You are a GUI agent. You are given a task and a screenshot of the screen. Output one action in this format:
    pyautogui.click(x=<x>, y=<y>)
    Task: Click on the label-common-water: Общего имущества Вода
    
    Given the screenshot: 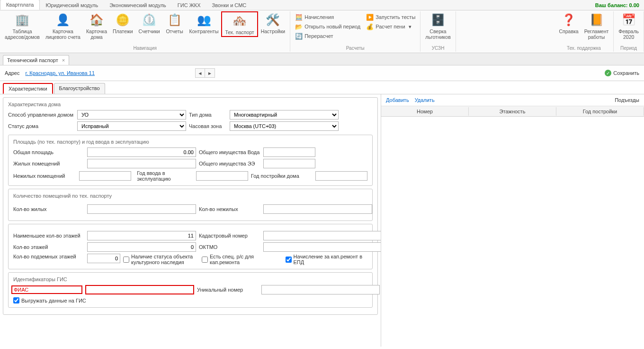 What is the action you would take?
    pyautogui.click(x=230, y=152)
    